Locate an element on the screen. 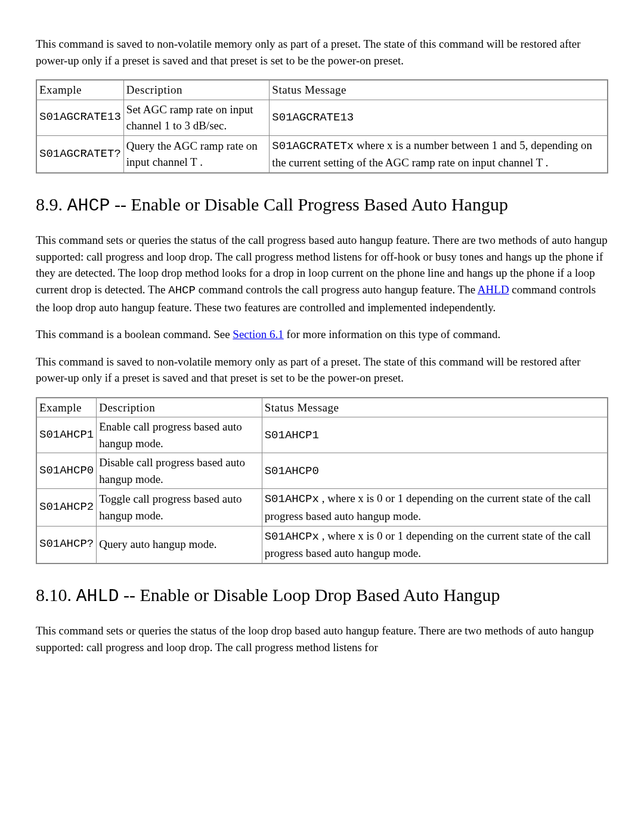 The width and height of the screenshot is (644, 833). cell-status: S01AGCRATETx where x is a number between… is located at coordinates (439, 154).